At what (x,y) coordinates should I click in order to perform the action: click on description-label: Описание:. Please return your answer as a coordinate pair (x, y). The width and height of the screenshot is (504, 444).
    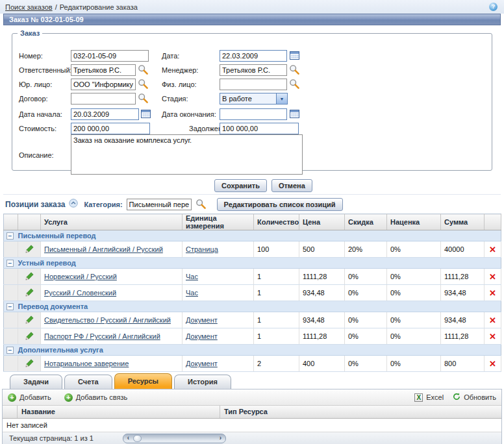
    Looking at the image, I should click on (36, 155).